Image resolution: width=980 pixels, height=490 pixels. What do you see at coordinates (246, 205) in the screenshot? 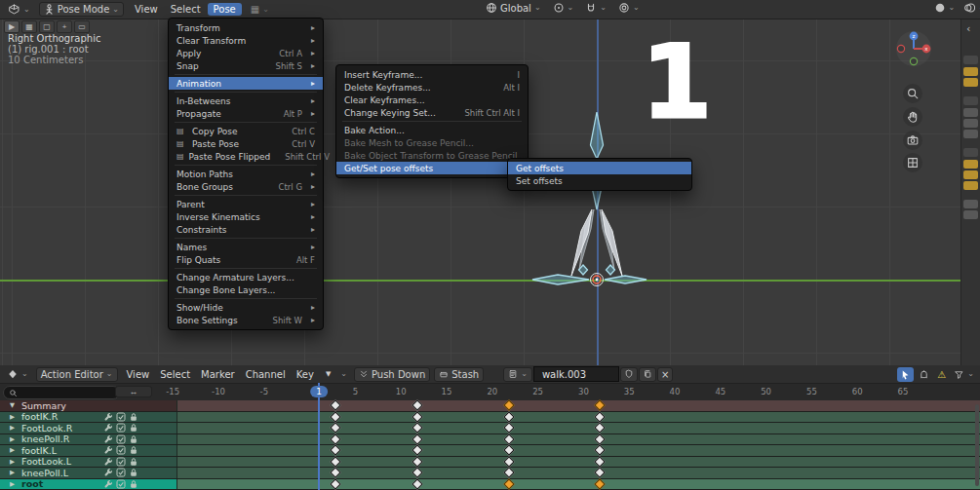
I see `menu-item-parent: Parent▸` at bounding box center [246, 205].